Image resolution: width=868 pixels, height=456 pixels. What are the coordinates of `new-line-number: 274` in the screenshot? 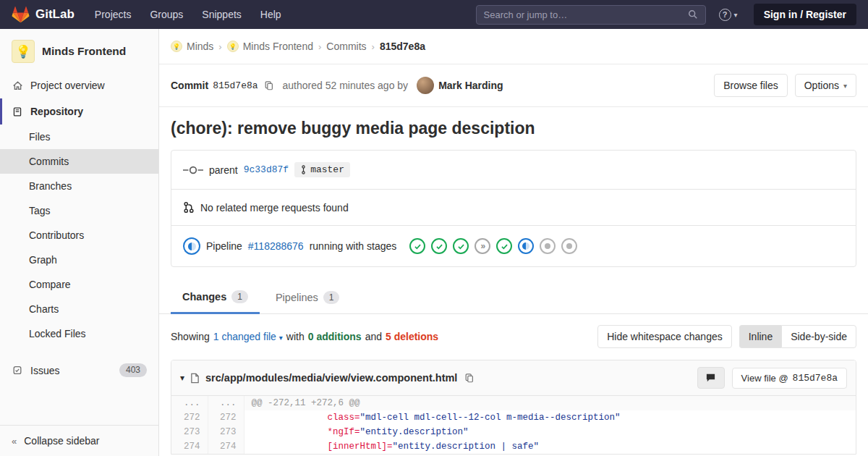 It's located at (226, 447).